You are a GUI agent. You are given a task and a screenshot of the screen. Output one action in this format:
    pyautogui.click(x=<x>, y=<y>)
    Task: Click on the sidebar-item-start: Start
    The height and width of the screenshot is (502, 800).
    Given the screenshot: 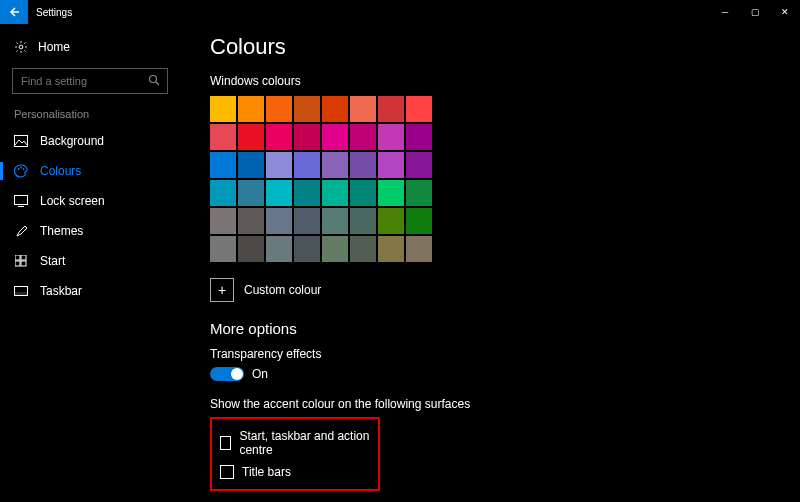 What is the action you would take?
    pyautogui.click(x=90, y=261)
    